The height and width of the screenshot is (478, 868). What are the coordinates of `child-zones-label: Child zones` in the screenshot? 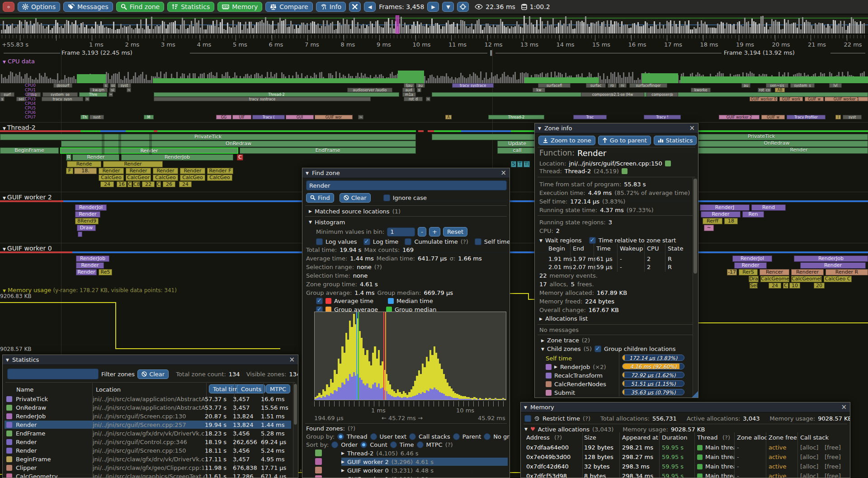 It's located at (564, 349).